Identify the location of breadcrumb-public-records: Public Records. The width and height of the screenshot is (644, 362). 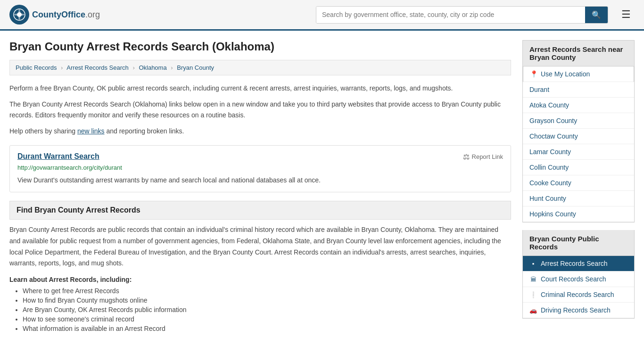
(36, 68).